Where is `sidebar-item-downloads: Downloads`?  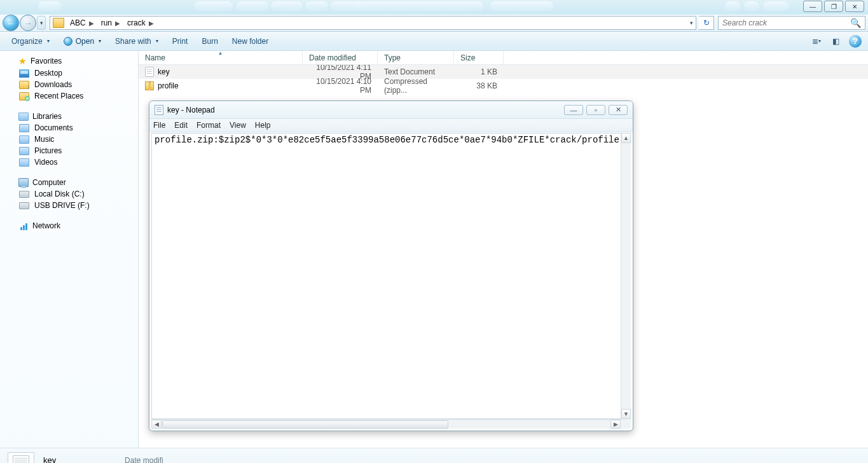 sidebar-item-downloads: Downloads is located at coordinates (69, 85).